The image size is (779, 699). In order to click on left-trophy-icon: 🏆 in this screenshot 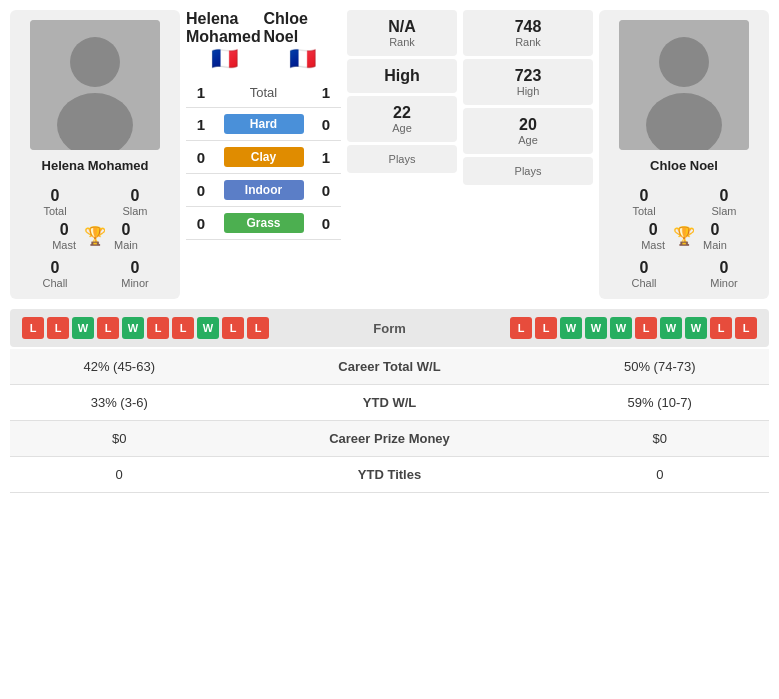, I will do `click(95, 236)`.